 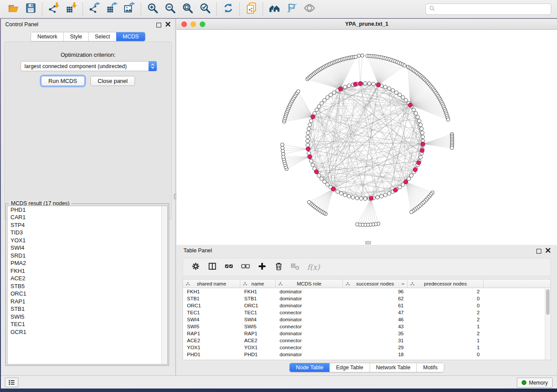 What do you see at coordinates (548, 302) in the screenshot?
I see `table-scrollbar-thumb` at bounding box center [548, 302].